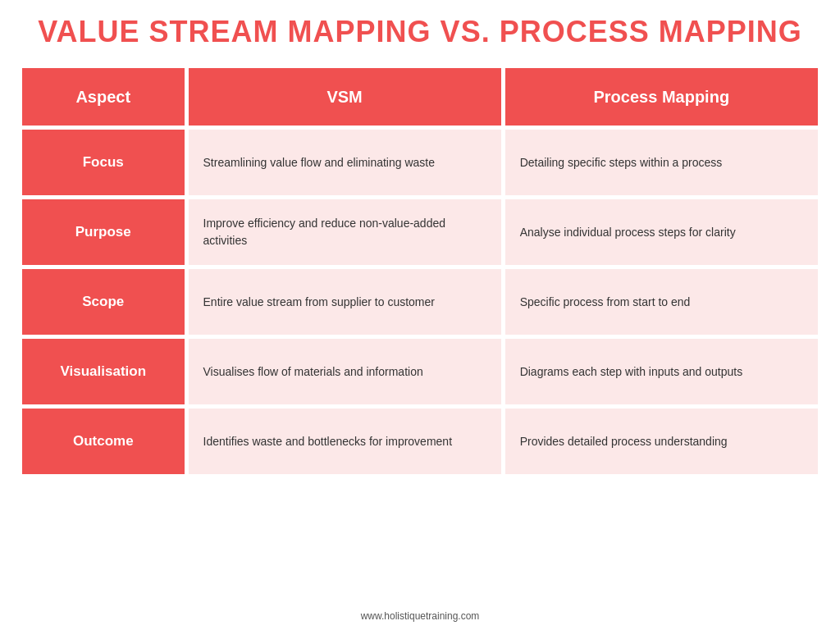 The image size is (840, 630). Describe the element at coordinates (420, 616) in the screenshot. I see `footer-url: www.holistiquetraining.com` at that location.